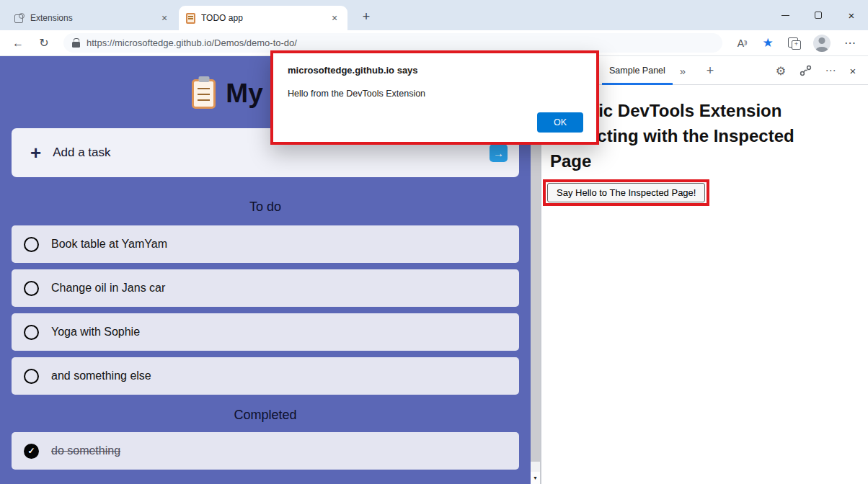  I want to click on tab-todo-app: TODO app ×, so click(263, 18).